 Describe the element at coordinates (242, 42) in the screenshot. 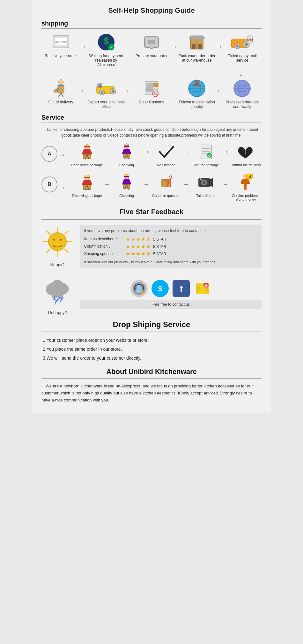

I see `mail-service-icon: FAST` at that location.